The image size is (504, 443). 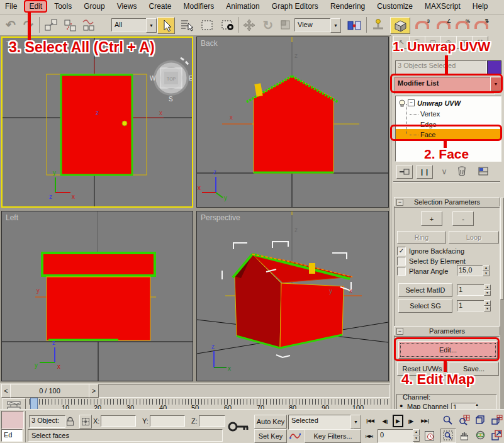 I want to click on time-slider-handle: 0 / 100, so click(x=50, y=391).